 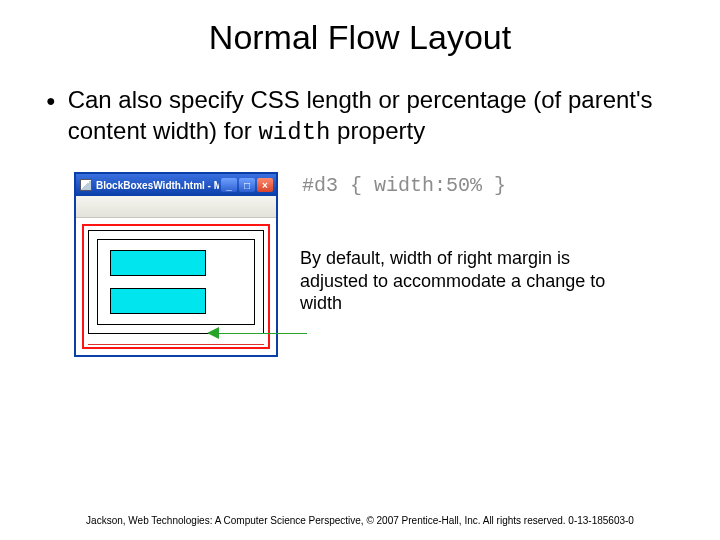 I want to click on bullet-item: ● Can also specify CSS length or percent…, so click(x=363, y=116).